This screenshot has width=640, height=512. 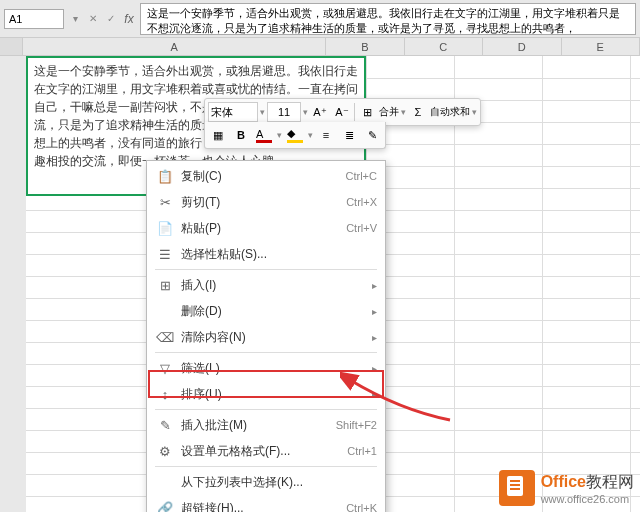 I want to click on menu-label: 排序(U), so click(x=272, y=394).